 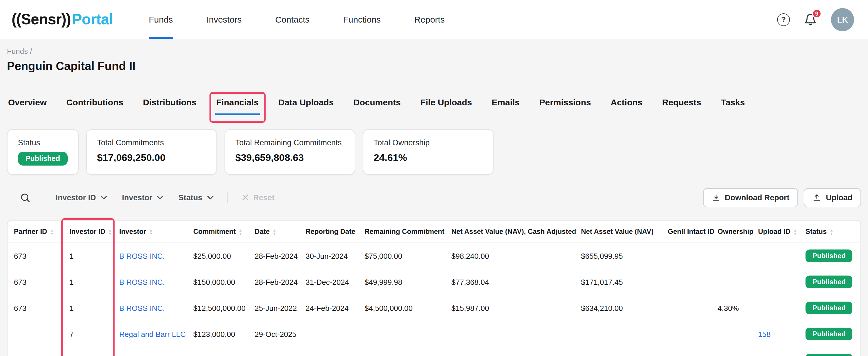 What do you see at coordinates (237, 106) in the screenshot?
I see `tab-financials: Financials` at bounding box center [237, 106].